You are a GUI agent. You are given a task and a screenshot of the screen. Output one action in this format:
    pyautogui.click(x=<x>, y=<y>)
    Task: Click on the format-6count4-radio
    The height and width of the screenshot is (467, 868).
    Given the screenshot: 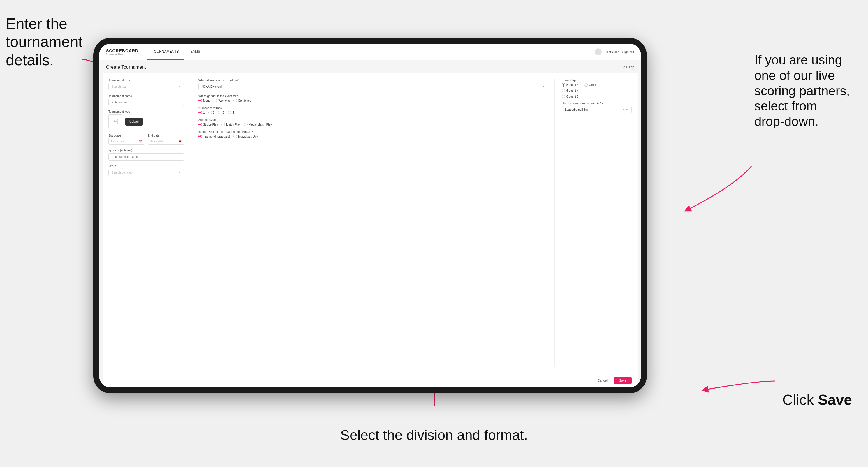 What is the action you would take?
    pyautogui.click(x=563, y=91)
    